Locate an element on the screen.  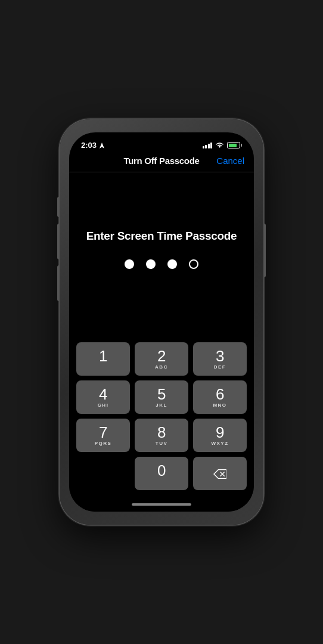
content-area: Enter Screen Time Passcode is located at coordinates (162, 255).